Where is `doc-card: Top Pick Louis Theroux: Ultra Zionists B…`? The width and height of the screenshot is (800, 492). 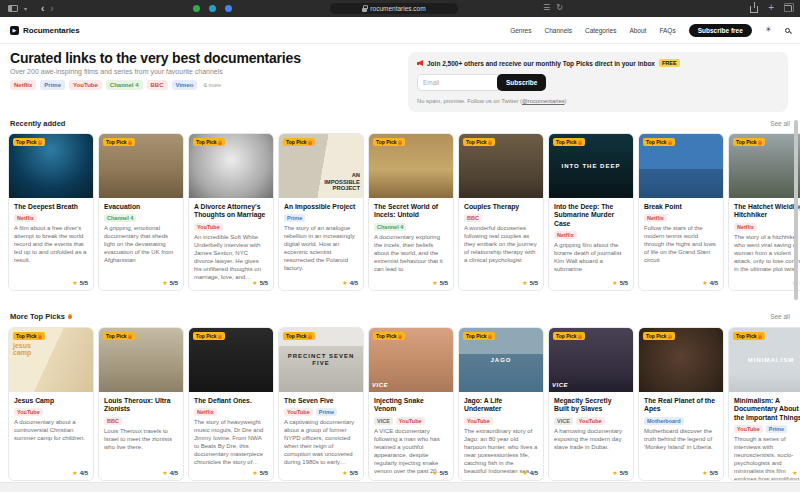
doc-card: Top Pick Louis Theroux: Ultra Zionists B… is located at coordinates (141, 404).